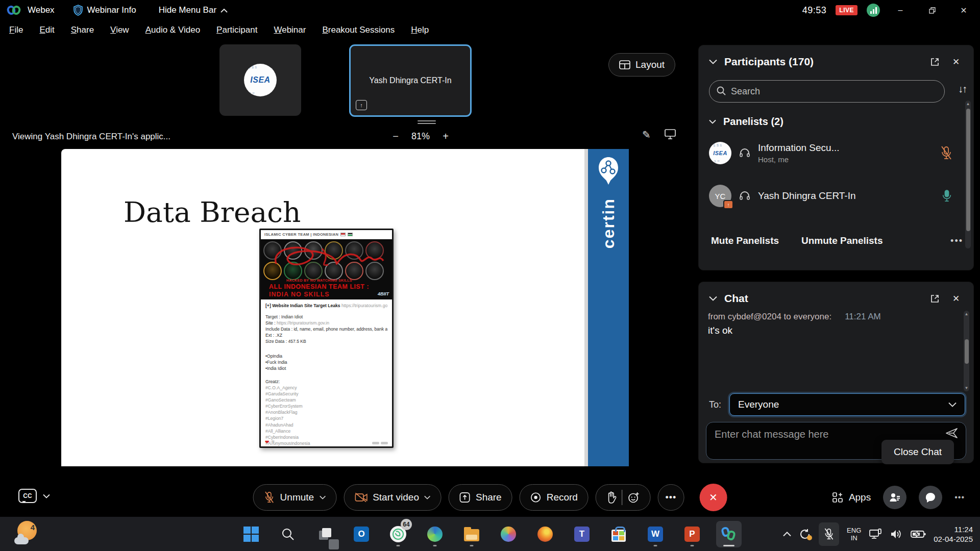 This screenshot has height=551, width=980. Describe the element at coordinates (105, 10) in the screenshot. I see `webinar-info-button: Webinar Info` at that location.